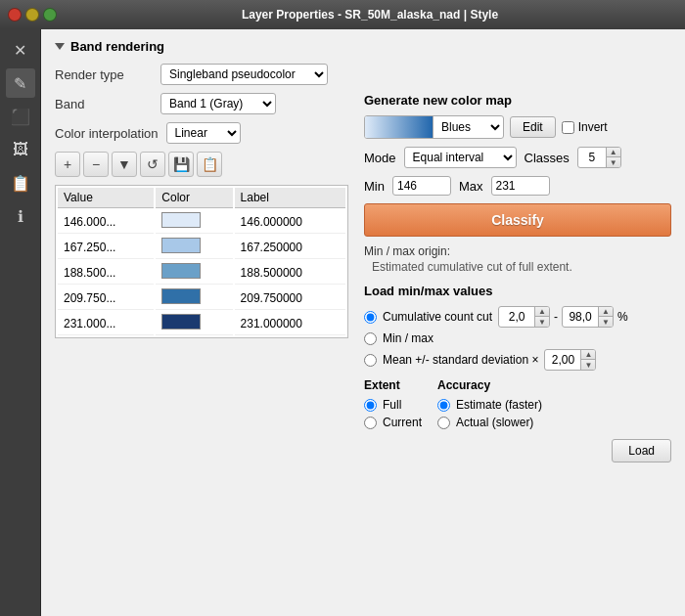 The width and height of the screenshot is (685, 616). I want to click on close-button, so click(15, 15).